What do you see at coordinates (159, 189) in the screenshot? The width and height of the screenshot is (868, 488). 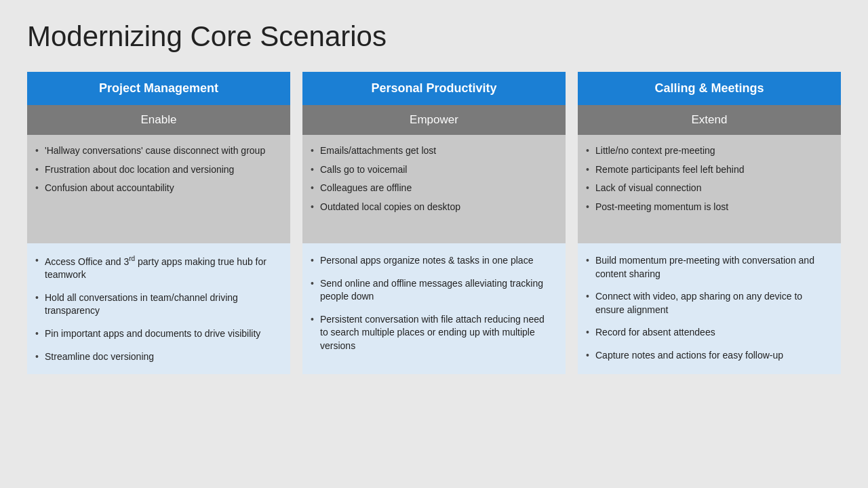 I see `problems-project-management: 'Hallway conversations' cause disconnect…` at bounding box center [159, 189].